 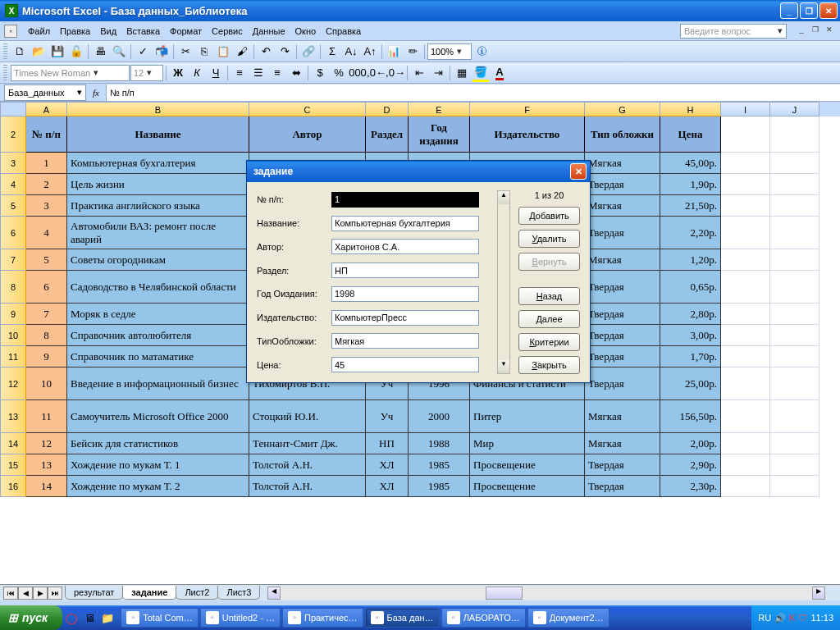 I want to click on cell: Цель жизни, so click(x=158, y=185).